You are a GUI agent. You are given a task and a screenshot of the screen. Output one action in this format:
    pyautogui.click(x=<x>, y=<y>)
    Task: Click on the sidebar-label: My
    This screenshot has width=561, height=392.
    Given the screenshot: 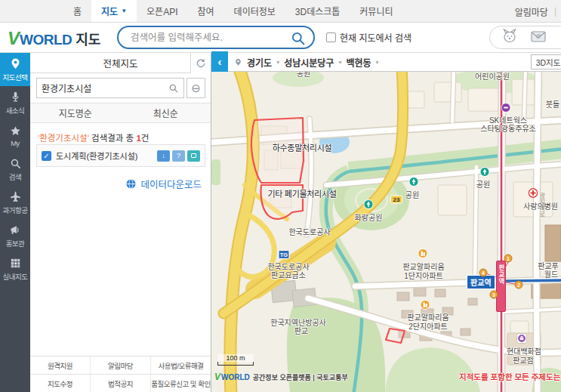 What is the action you would take?
    pyautogui.click(x=15, y=144)
    